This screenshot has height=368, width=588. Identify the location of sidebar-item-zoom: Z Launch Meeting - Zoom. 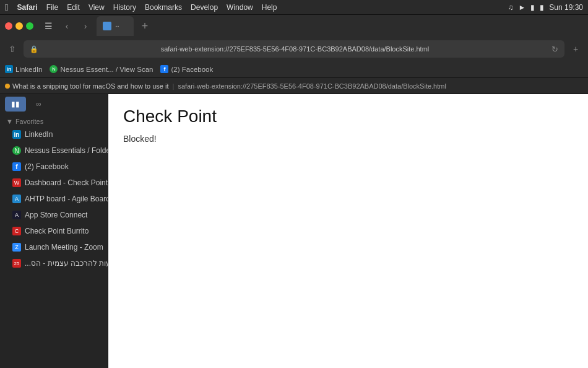
(54, 247).